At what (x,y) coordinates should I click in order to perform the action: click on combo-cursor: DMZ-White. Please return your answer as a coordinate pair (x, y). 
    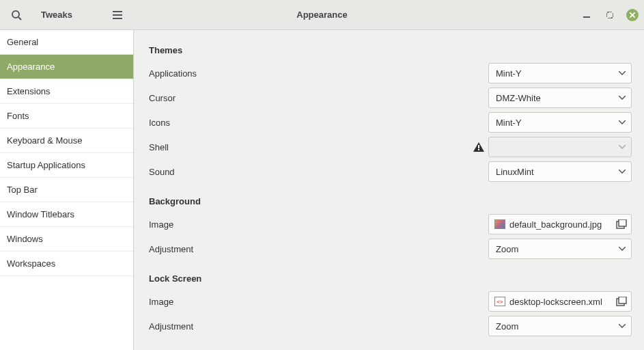
    Looking at the image, I should click on (560, 98).